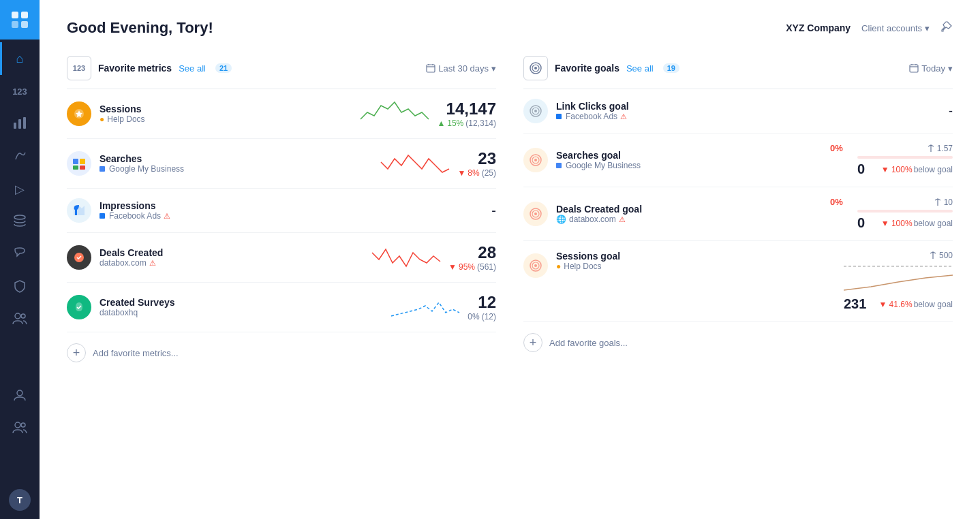 This screenshot has height=519, width=980. What do you see at coordinates (153, 263) in the screenshot?
I see `deals-warning-icon: ⚠` at bounding box center [153, 263].